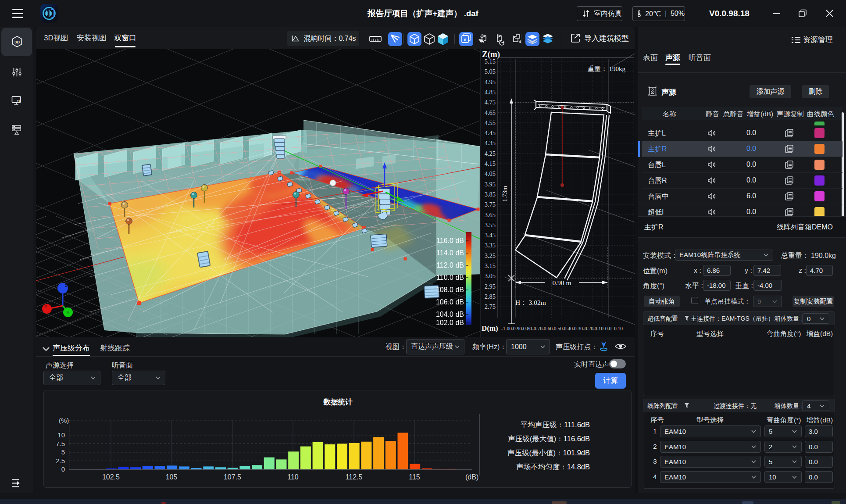 The image size is (846, 504). Describe the element at coordinates (490, 328) in the screenshot. I see `svg-text: D(m)` at that location.